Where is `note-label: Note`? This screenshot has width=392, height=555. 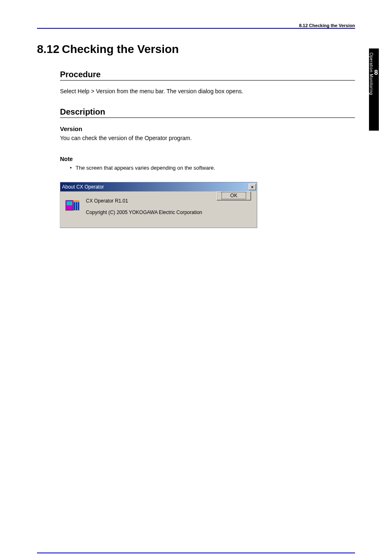
note-label: Note is located at coordinates (208, 159).